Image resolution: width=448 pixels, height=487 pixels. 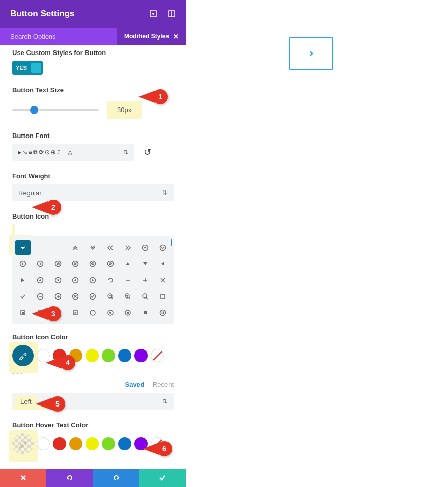 What do you see at coordinates (75, 280) in the screenshot?
I see `icon-circle-caret-left` at bounding box center [75, 280].